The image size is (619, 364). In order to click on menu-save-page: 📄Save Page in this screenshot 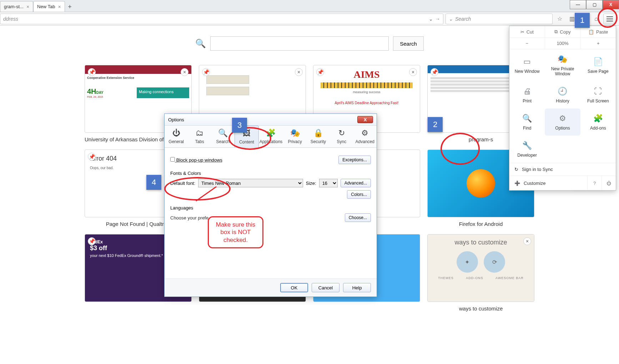, I will do `click(598, 65)`.